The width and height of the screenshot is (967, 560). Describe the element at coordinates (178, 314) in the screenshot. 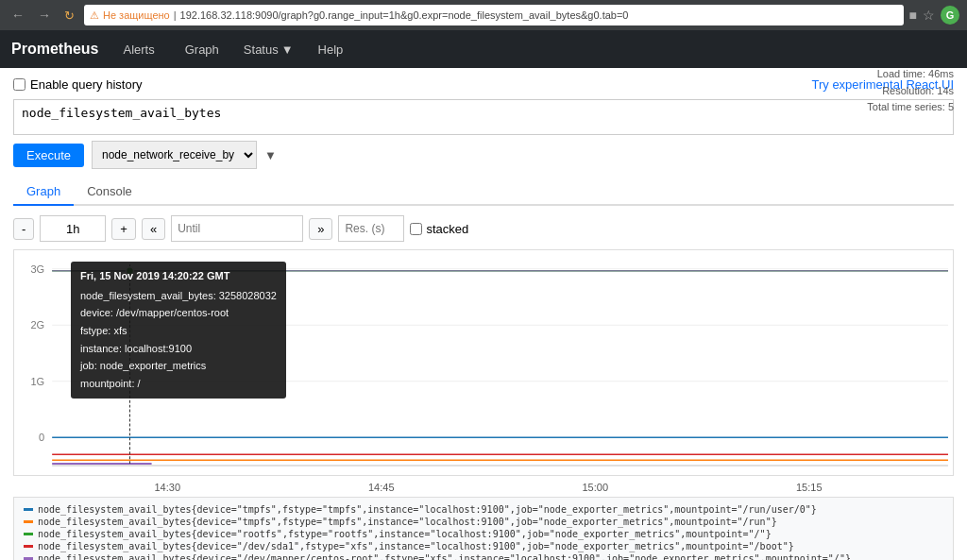

I see `tooltip-device: device: /dev/mapper/centos-root` at that location.